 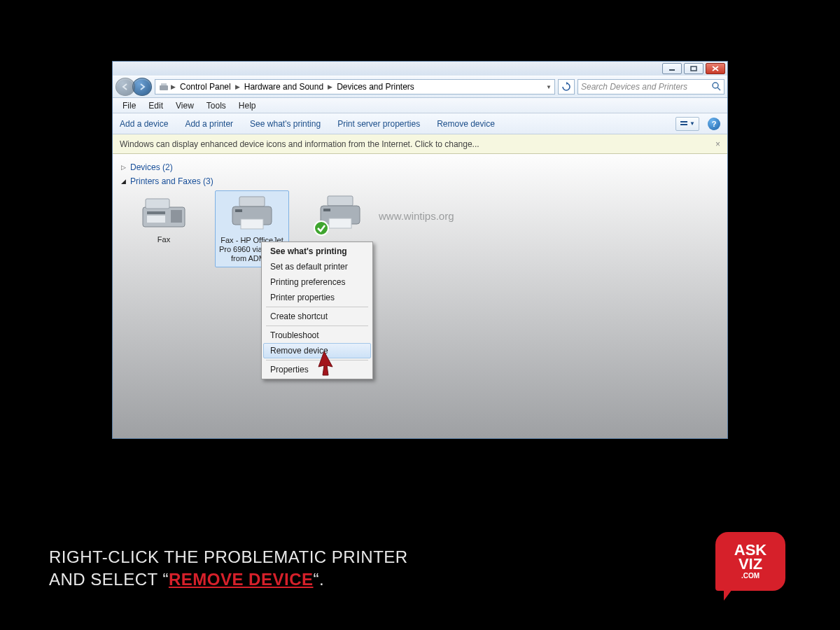 What do you see at coordinates (241, 580) in the screenshot?
I see `caption-highlight: REMOVE DEVICE` at bounding box center [241, 580].